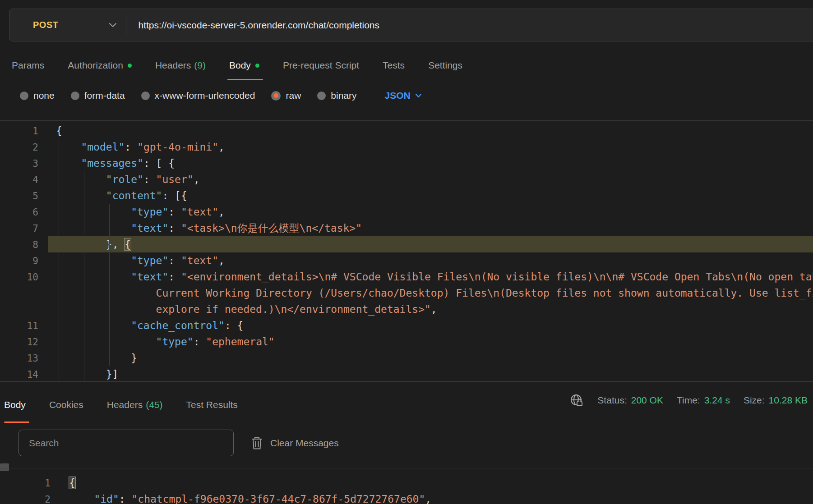 This screenshot has height=504, width=813. What do you see at coordinates (393, 65) in the screenshot?
I see `tab-label: Tests` at bounding box center [393, 65].